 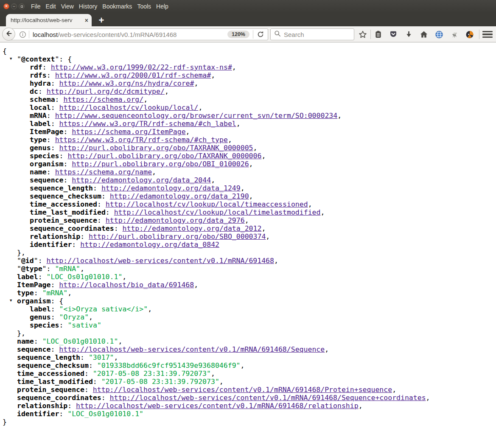 What do you see at coordinates (141, 180) in the screenshot?
I see `json-link: http://edamontology.org/data_2044` at bounding box center [141, 180].